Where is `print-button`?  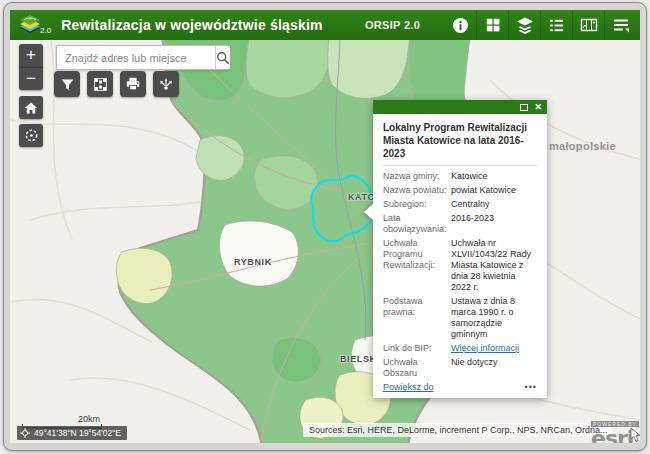 print-button is located at coordinates (133, 84).